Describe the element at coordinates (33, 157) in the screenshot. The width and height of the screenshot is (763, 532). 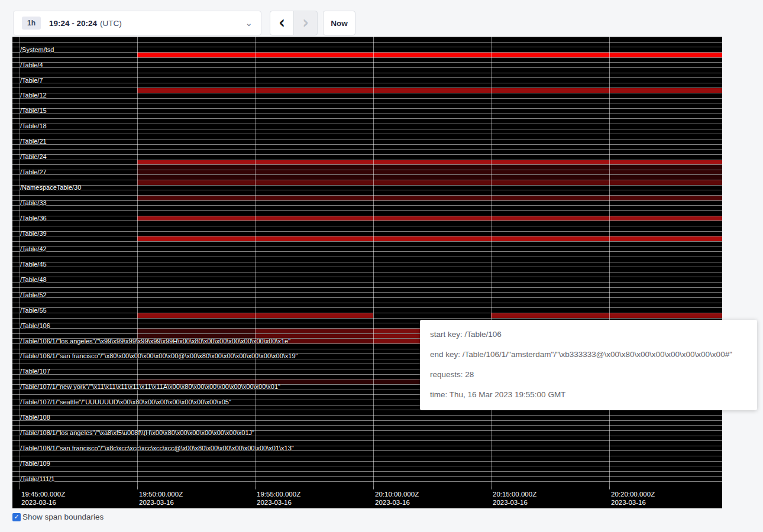
I see `row-label: /Table/24` at that location.